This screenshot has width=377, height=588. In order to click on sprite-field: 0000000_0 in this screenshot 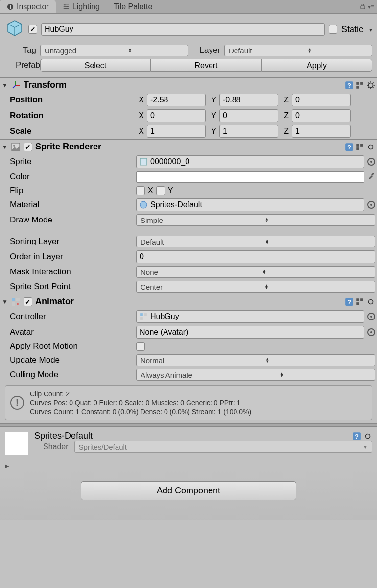, I will do `click(250, 162)`.